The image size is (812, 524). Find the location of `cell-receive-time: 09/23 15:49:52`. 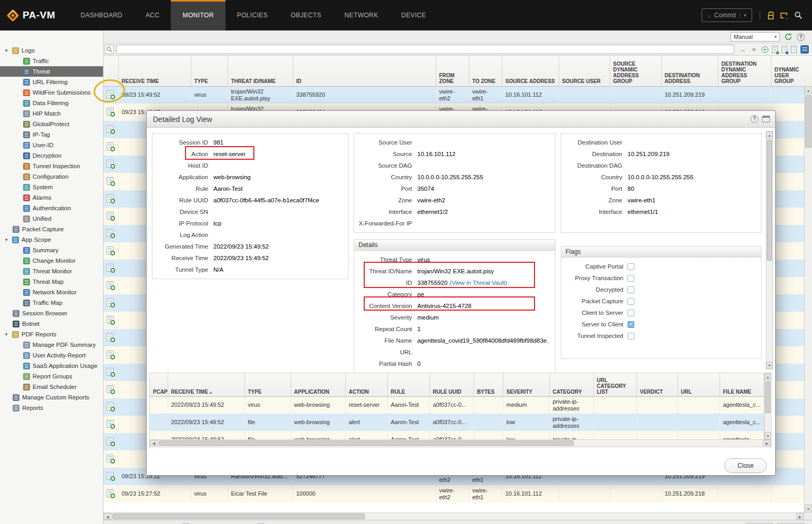

cell-receive-time: 09/23 15:49:52 is located at coordinates (155, 95).